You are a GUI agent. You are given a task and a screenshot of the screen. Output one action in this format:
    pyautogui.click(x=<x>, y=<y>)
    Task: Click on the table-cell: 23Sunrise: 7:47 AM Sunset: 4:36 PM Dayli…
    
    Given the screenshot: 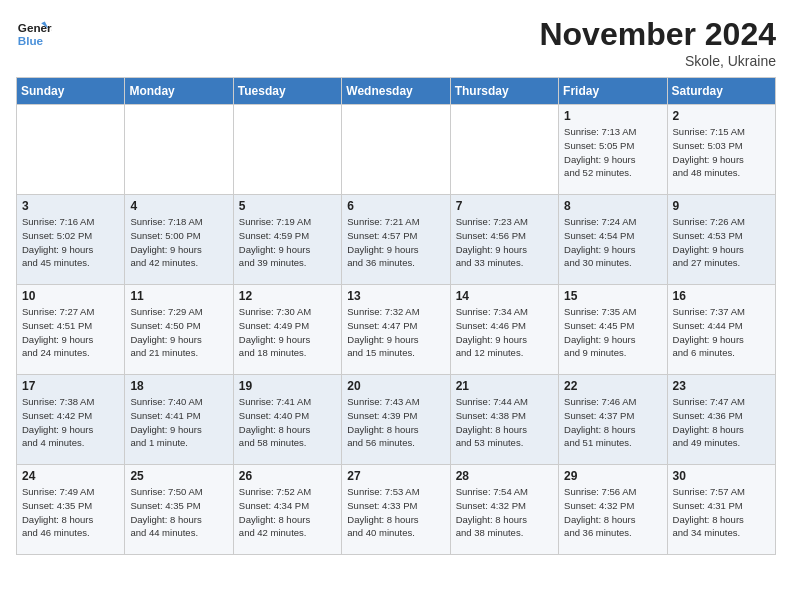 What is the action you would take?
    pyautogui.click(x=721, y=420)
    